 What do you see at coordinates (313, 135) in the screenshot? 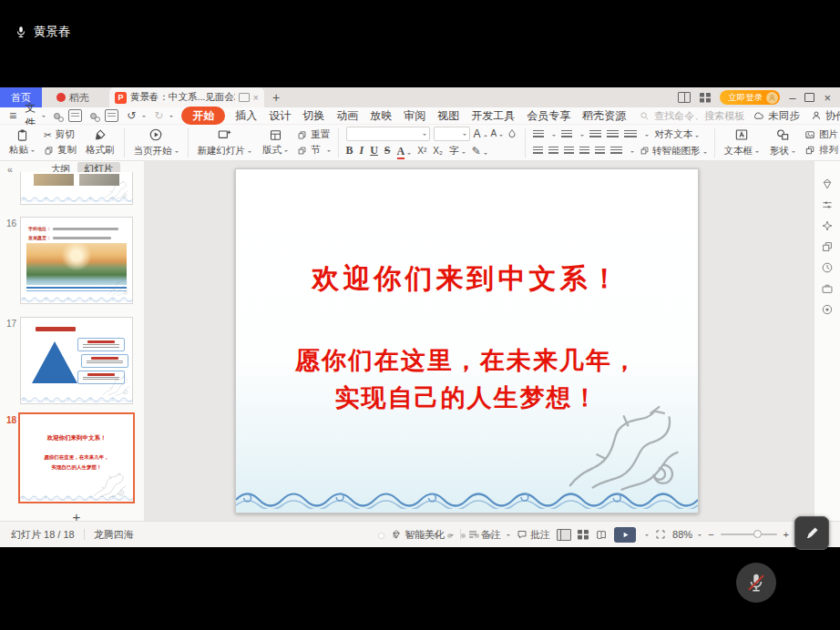
I see `reset-button: 重置` at bounding box center [313, 135].